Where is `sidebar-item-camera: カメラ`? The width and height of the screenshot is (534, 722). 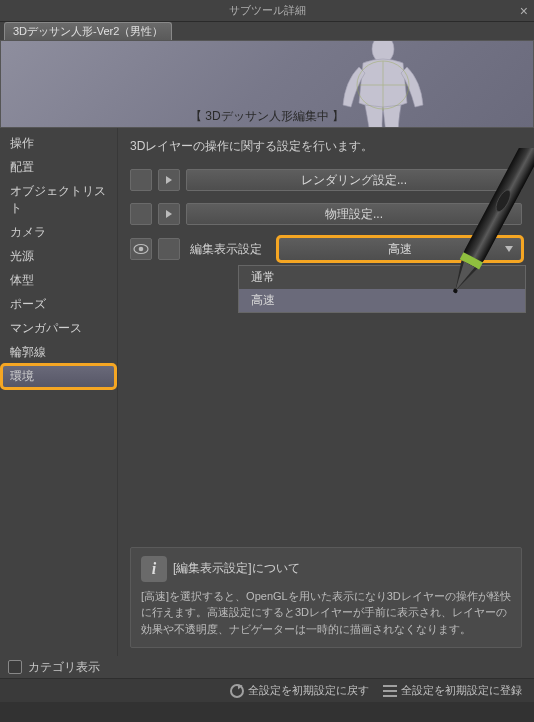 sidebar-item-camera: カメラ is located at coordinates (58, 232).